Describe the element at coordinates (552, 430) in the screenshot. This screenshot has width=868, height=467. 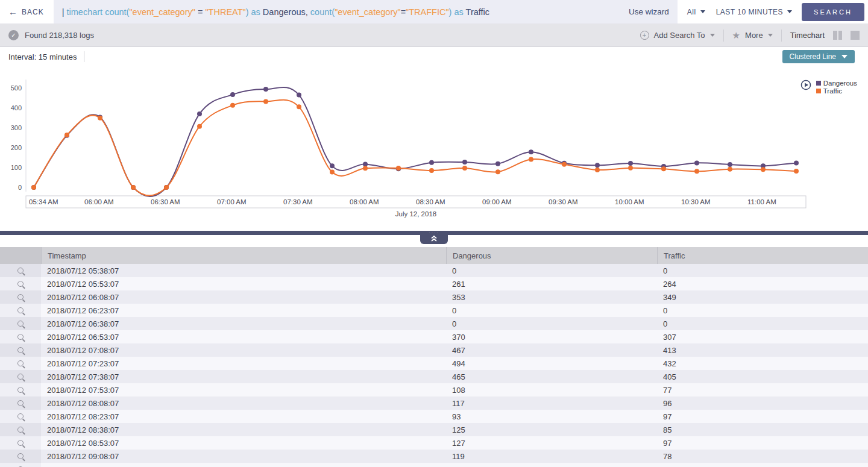
I see `dangerous-cell: 125` at that location.